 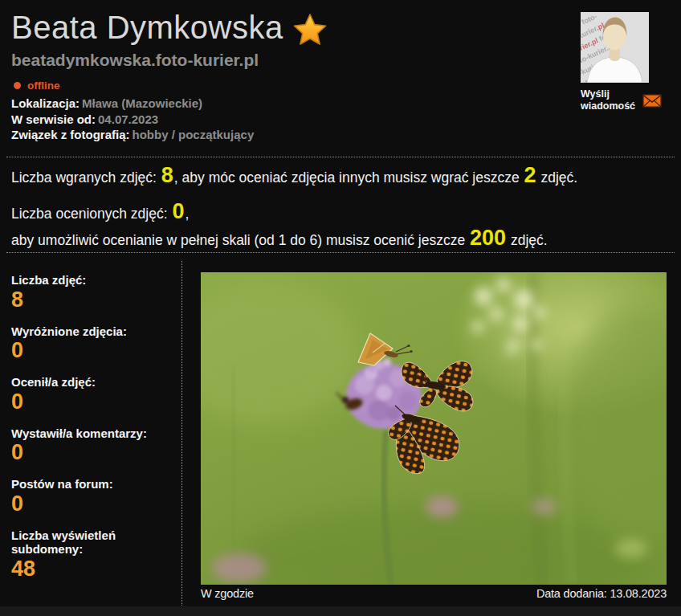 I want to click on stat-comments: Wystawił/a komentarzy: 0, so click(x=94, y=446).